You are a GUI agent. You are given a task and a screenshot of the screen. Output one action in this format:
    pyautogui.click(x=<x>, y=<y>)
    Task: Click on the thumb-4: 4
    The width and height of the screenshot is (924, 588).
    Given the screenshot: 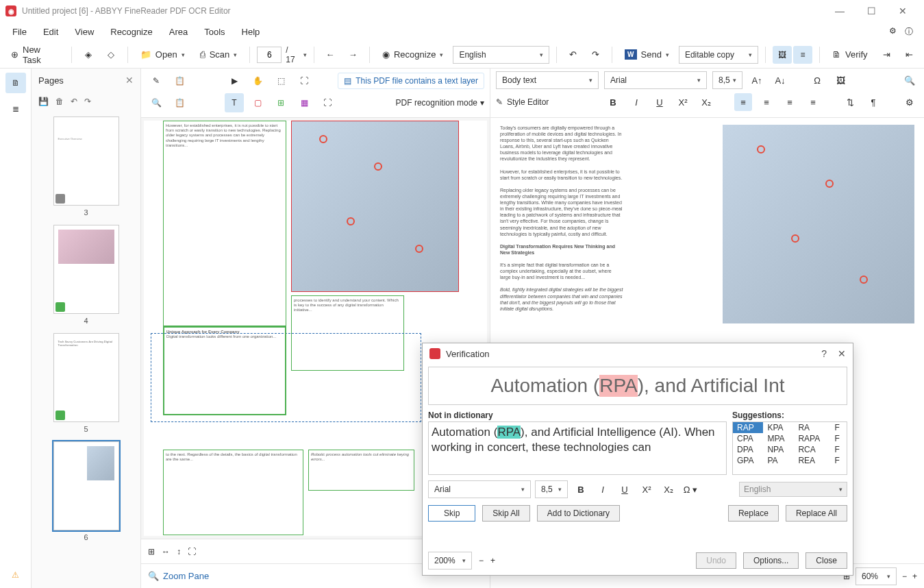 What is the action you would take?
    pyautogui.click(x=86, y=275)
    